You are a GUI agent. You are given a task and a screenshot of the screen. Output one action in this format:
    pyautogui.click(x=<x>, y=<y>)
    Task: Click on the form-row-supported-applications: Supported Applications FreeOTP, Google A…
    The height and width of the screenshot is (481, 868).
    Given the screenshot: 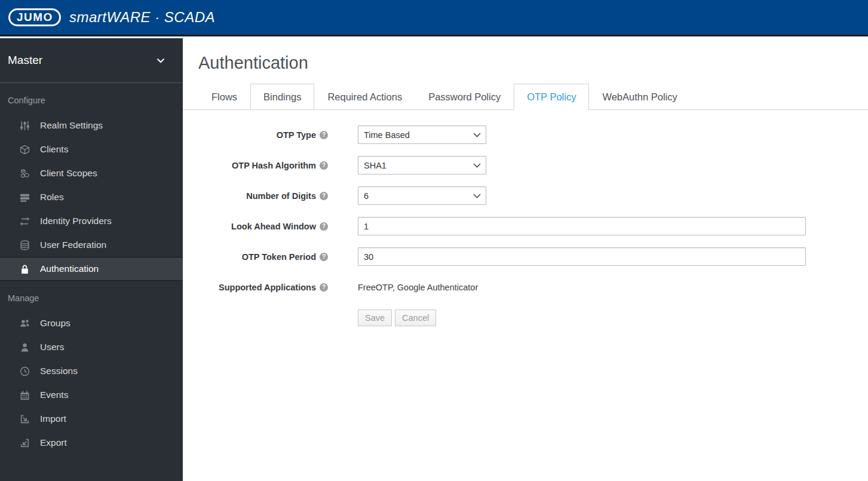 What is the action you would take?
    pyautogui.click(x=533, y=287)
    